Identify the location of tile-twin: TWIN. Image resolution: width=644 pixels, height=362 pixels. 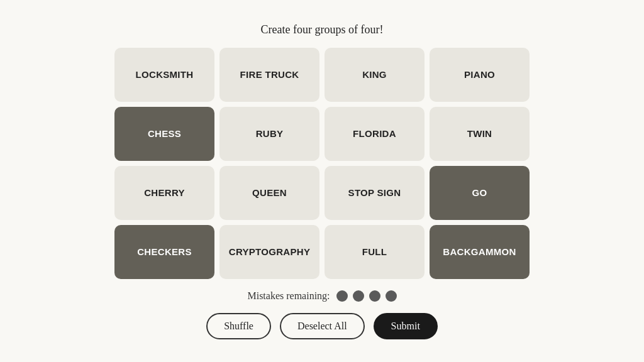
(479, 134).